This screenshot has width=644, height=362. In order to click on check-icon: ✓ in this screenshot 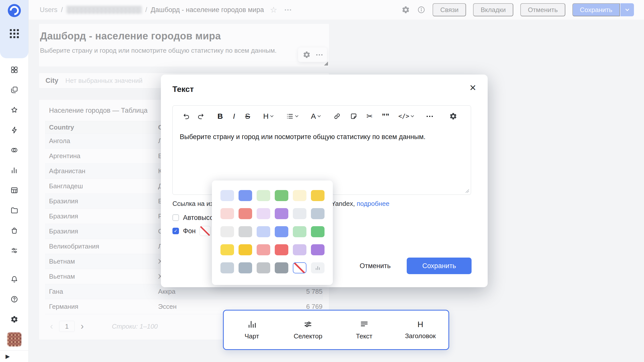, I will do `click(175, 231)`.